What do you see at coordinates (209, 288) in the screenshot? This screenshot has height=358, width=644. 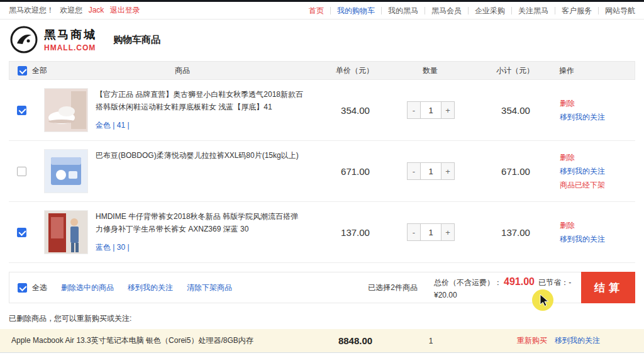 I see `clear-offline-items-link: 清除下架商品` at bounding box center [209, 288].